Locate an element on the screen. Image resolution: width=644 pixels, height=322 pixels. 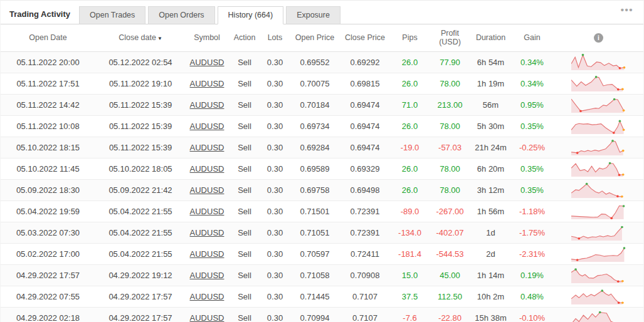
table-row: 05.11.2022 10:0805.11.2022 15:39AUDUSDSe… is located at coordinates (322, 126).